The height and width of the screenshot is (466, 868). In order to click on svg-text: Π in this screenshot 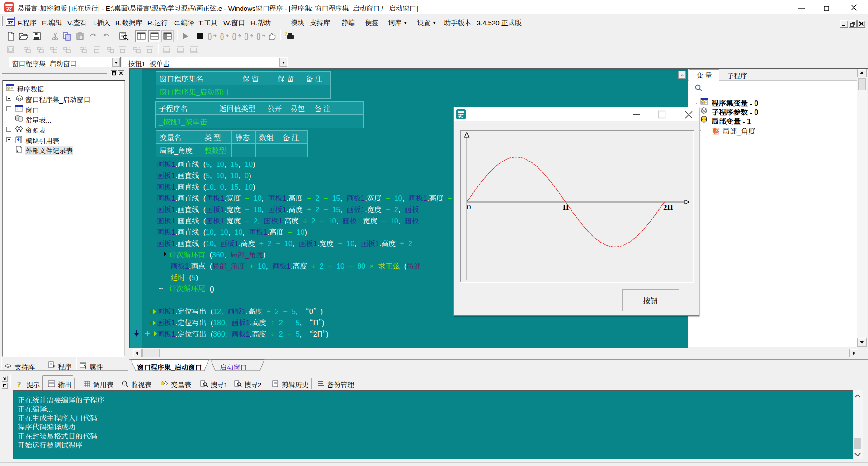, I will do `click(566, 207)`.